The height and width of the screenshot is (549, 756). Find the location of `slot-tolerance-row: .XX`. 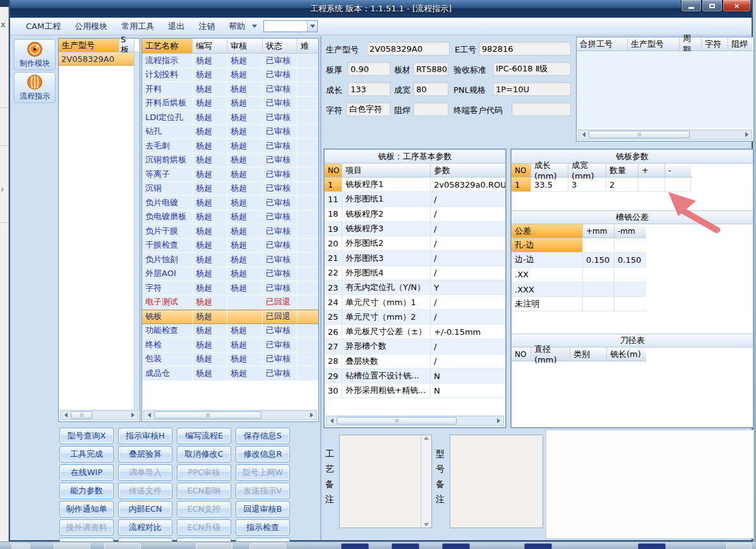

slot-tolerance-row: .XX is located at coordinates (579, 275).